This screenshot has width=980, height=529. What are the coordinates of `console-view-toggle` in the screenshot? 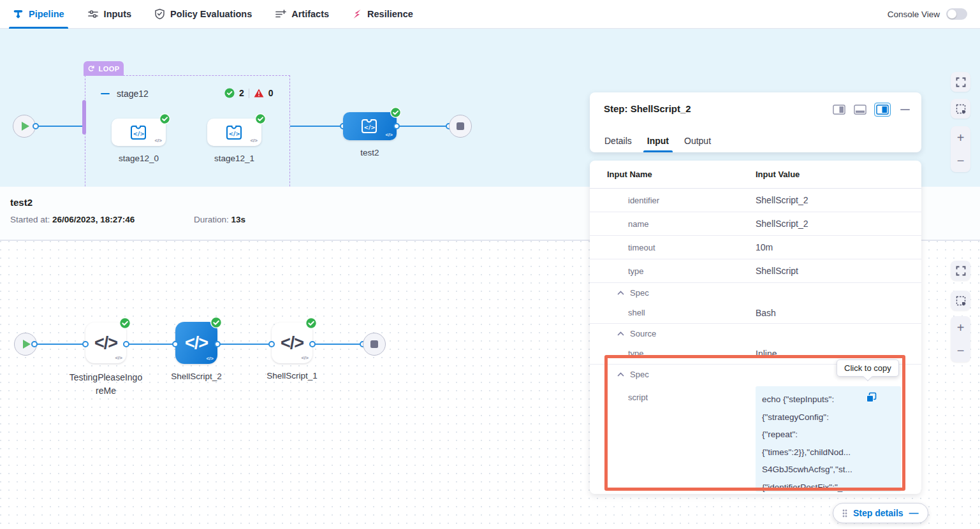 It's located at (956, 14).